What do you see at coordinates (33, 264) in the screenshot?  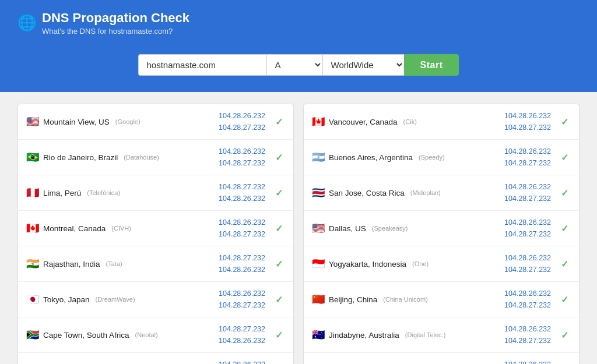 I see `flag-icon: 🇮🇳` at bounding box center [33, 264].